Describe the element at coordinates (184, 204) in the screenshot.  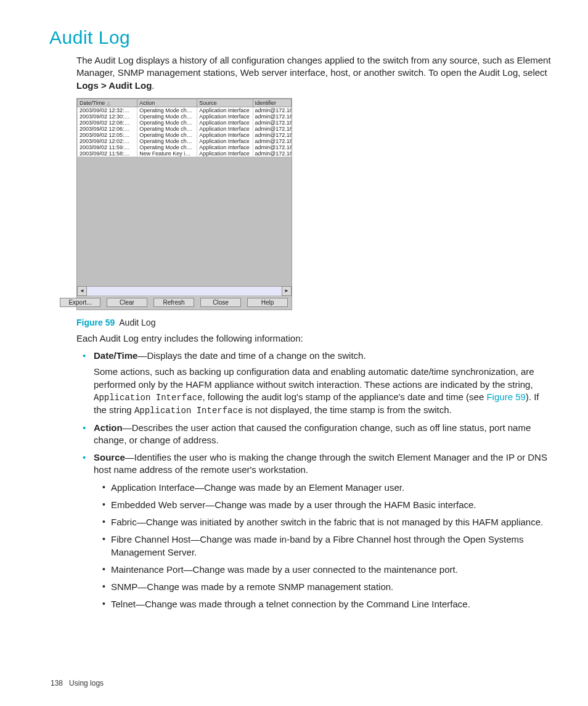
I see `audit-log-window: Date/Time △ Action Source Identifier 200…` at that location.